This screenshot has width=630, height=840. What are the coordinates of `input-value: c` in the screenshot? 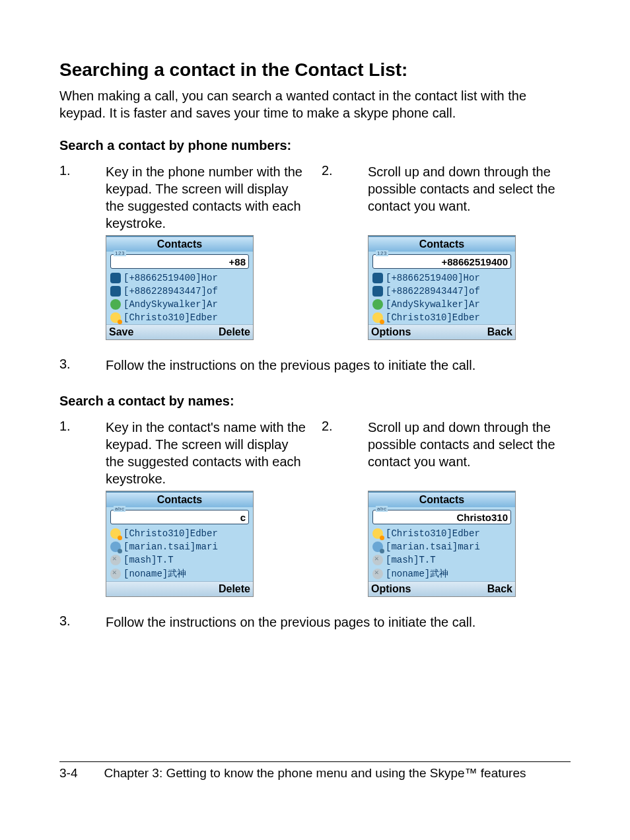 It's located at (243, 518).